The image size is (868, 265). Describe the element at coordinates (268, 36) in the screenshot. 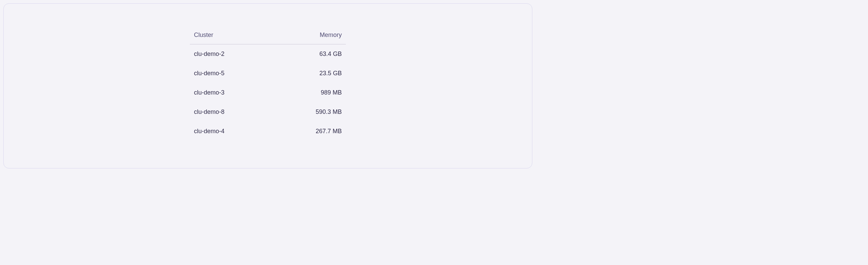

I see `table-header: Cluster Memory` at that location.